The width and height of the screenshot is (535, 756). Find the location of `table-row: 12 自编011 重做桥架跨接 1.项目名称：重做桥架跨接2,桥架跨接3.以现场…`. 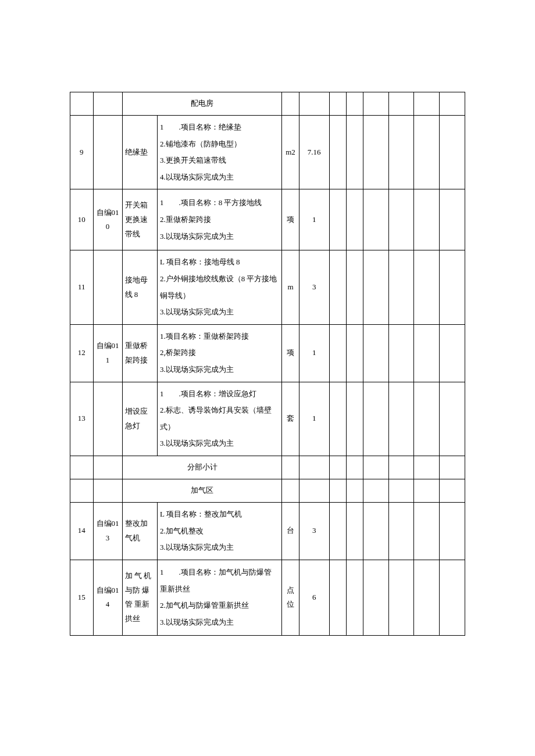

table-row: 12 自编011 重做桥架跨接 1.项目名称：重做桥架跨接2,桥架跨接3.以现场… is located at coordinates (268, 353).